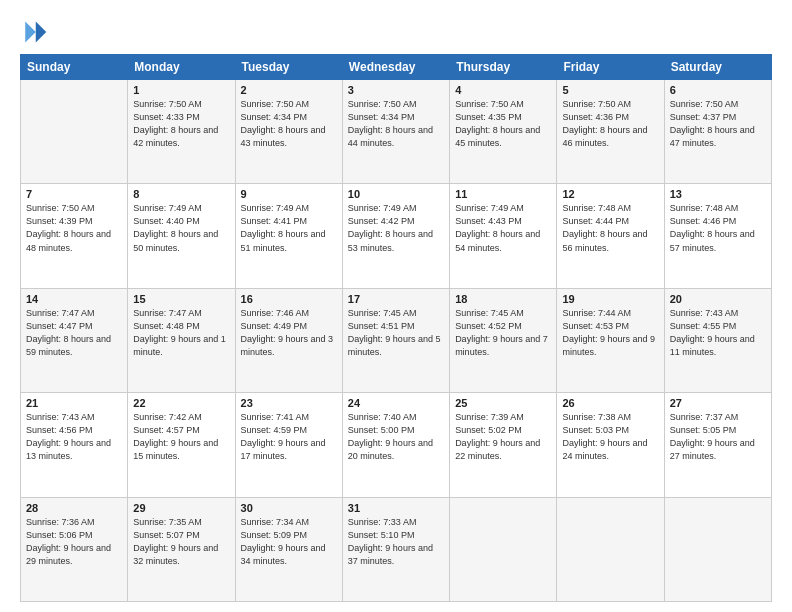 The image size is (792, 612). I want to click on day-info: Sunrise: 7:36 AM Sunset: 5:06 PM Dayligh…, so click(74, 542).